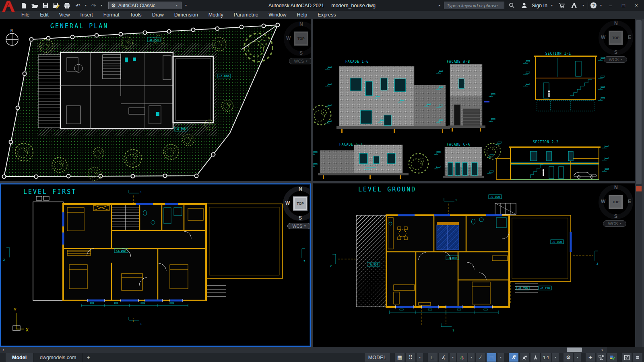 This screenshot has width=644, height=362. What do you see at coordinates (636, 6) in the screenshot?
I see `close-button: ×` at bounding box center [636, 6].